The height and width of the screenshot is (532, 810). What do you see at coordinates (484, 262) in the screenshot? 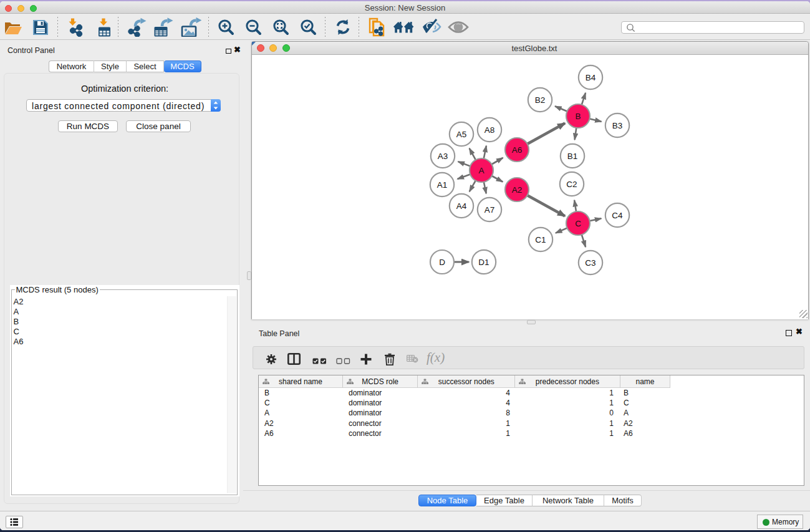
I see `svg-text: D1` at bounding box center [484, 262].